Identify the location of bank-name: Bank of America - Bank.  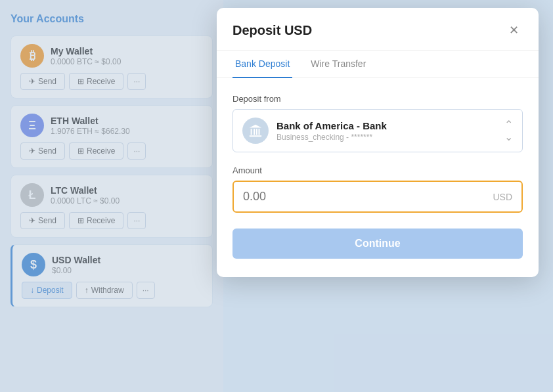
(332, 126).